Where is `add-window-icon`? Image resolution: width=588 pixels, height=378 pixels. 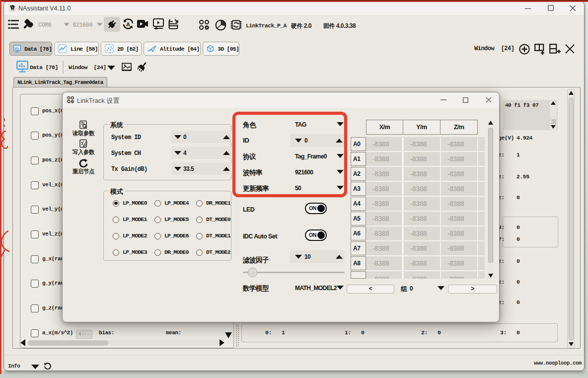 add-window-icon is located at coordinates (524, 49).